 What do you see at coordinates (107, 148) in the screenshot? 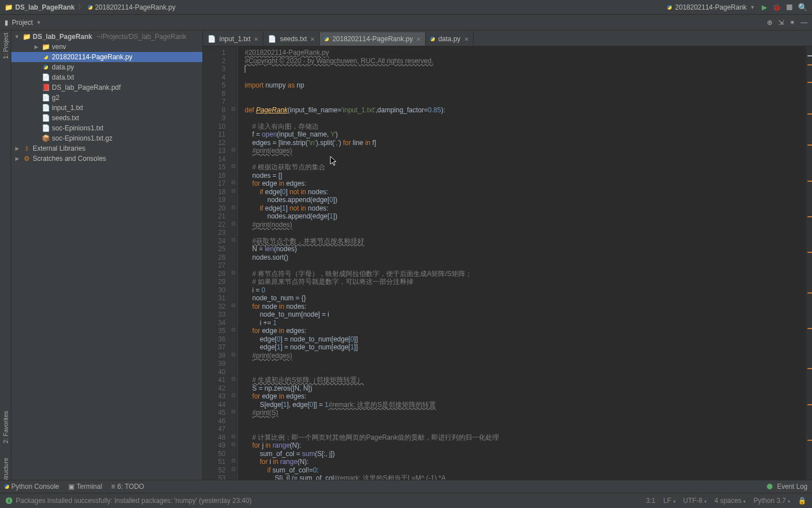
I see `tree-external-libraries: ▶ ⫴ External Libraries` at bounding box center [107, 148].